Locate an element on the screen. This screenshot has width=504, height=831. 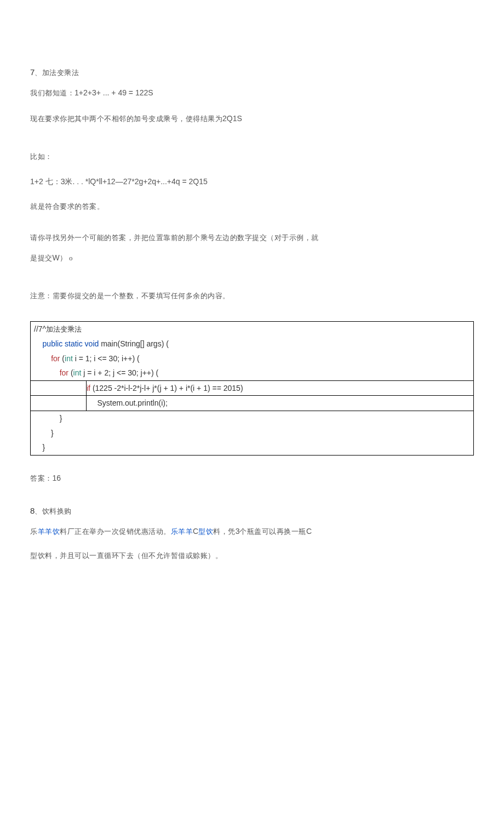
code-l4d: int is located at coordinates (78, 373).